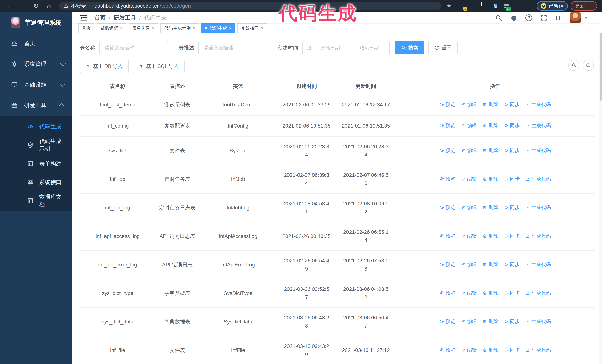  What do you see at coordinates (346, 48) in the screenshot?
I see `date-range-picker: 开始日期 - 结束日期` at bounding box center [346, 48].